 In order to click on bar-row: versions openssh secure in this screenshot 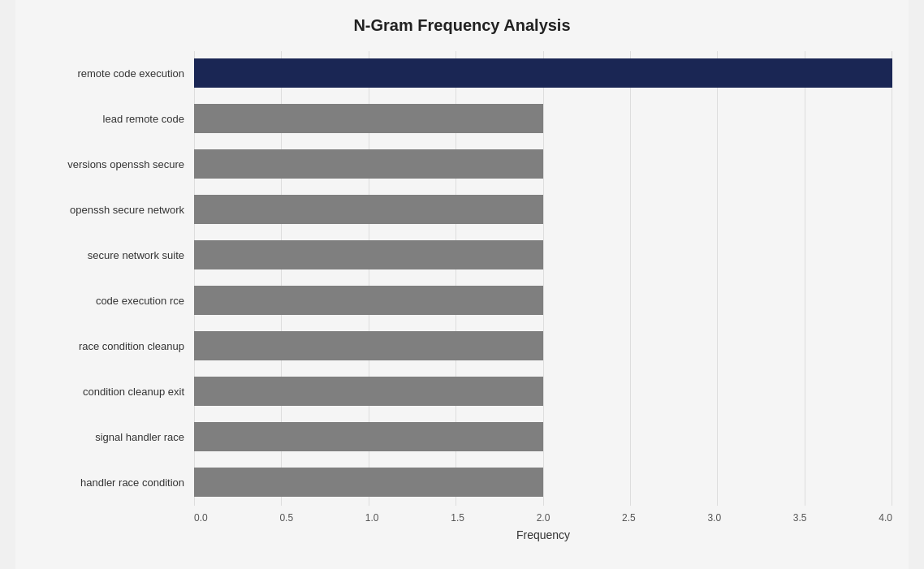, I will do `click(462, 164)`.